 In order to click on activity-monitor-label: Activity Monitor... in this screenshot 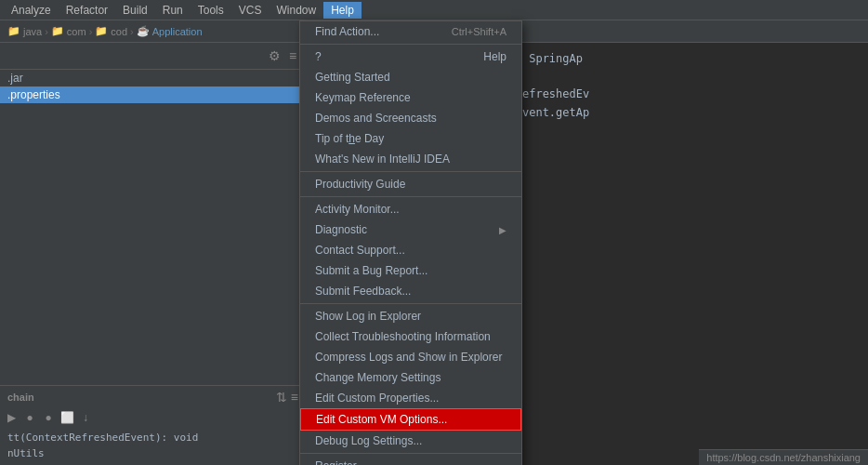, I will do `click(357, 209)`.